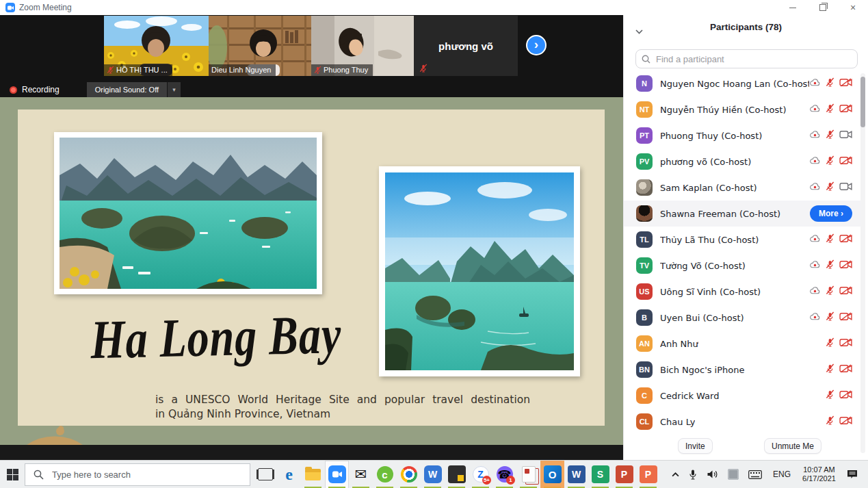  I want to click on close-button: ×, so click(853, 8).